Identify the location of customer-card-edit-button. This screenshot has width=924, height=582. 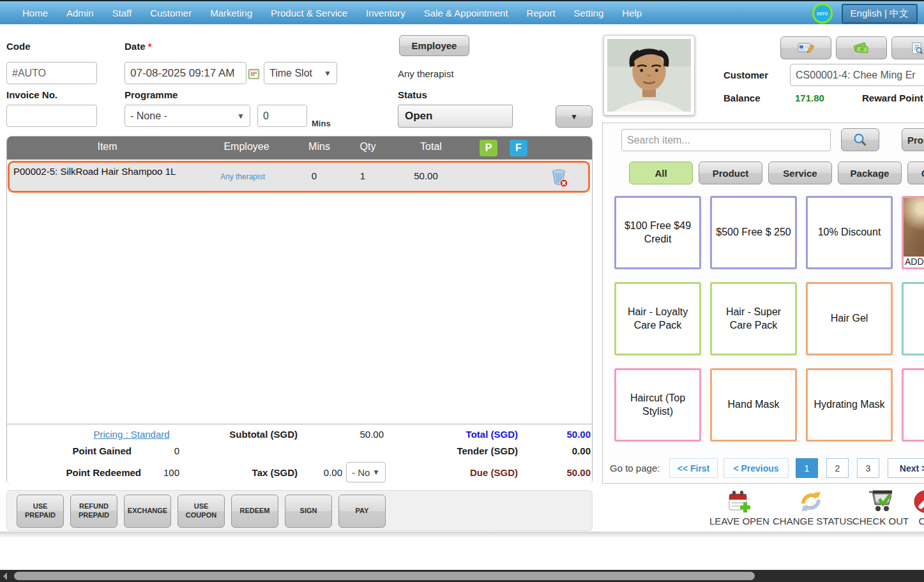
(806, 48).